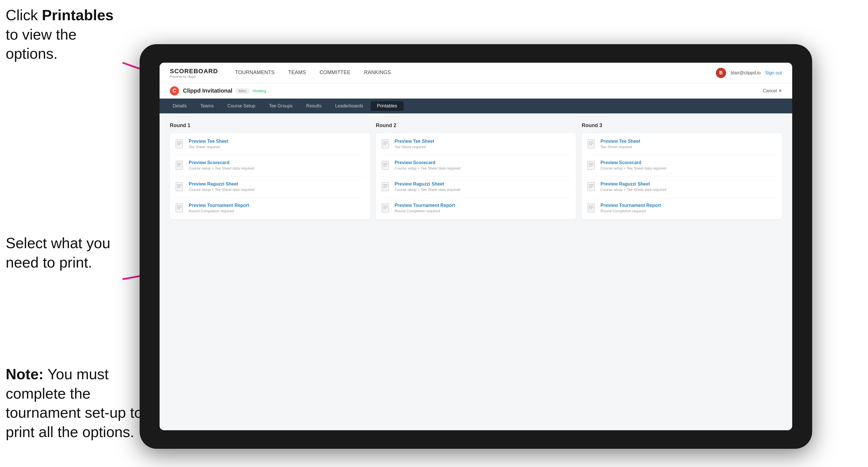 Image resolution: width=868 pixels, height=467 pixels. What do you see at coordinates (774, 73) in the screenshot?
I see `sign-out-link: Sign out` at bounding box center [774, 73].